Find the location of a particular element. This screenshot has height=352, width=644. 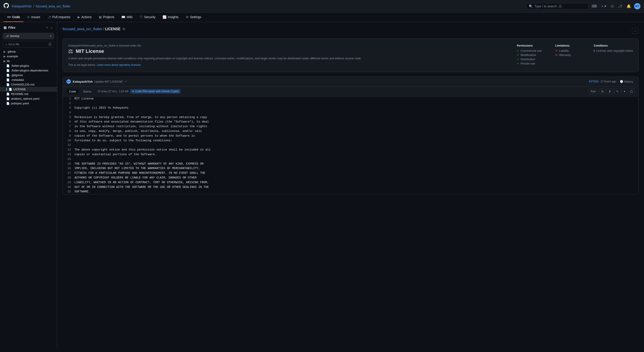

conditions-col: Conditions ℹ License and copyright notic… is located at coordinates (614, 55).